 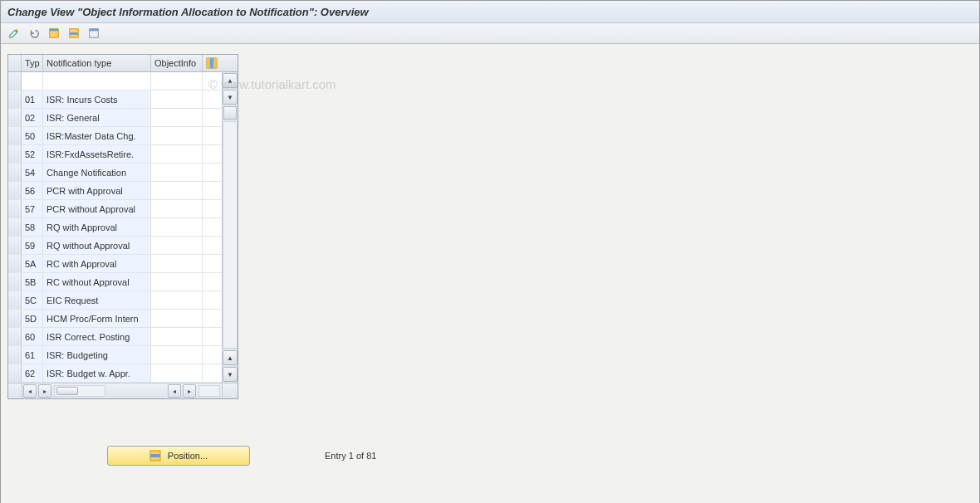 I want to click on col-select, so click(x=15, y=63).